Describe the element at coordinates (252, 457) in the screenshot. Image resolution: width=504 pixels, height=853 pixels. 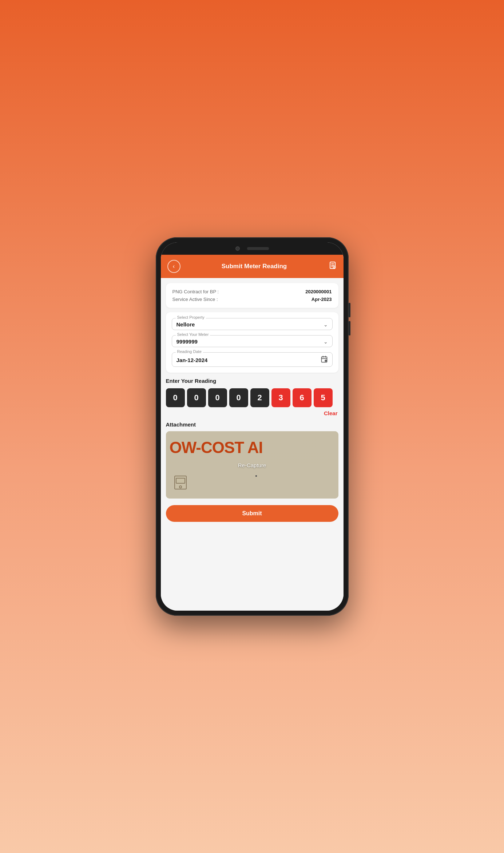
I see `attachment-section: Attachment OW-COST AI Re-Capture` at that location.